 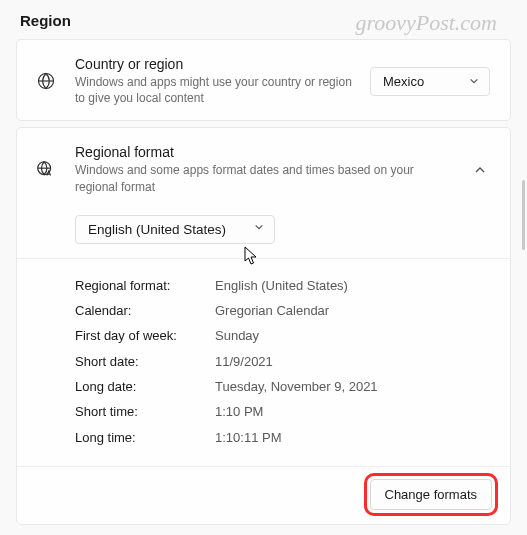 I want to click on detail-row: Long date:Tuesday, November 9, 2021, so click(x=282, y=386).